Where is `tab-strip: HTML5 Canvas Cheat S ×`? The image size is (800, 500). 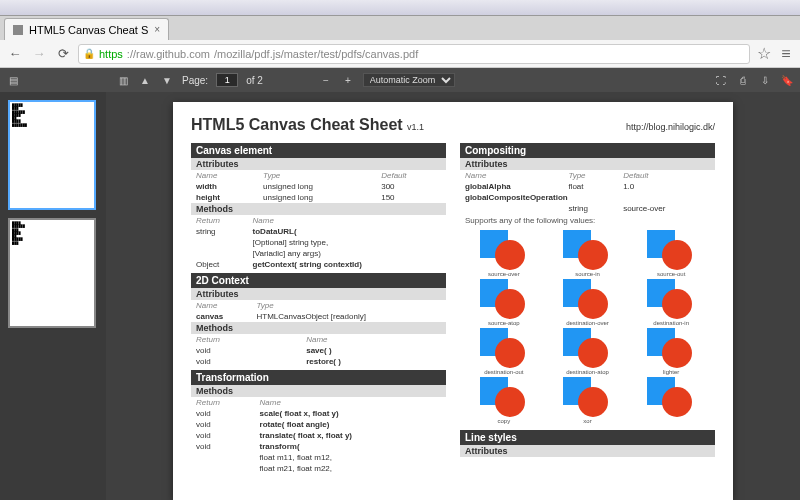 tab-strip: HTML5 Canvas Cheat S × is located at coordinates (400, 28).